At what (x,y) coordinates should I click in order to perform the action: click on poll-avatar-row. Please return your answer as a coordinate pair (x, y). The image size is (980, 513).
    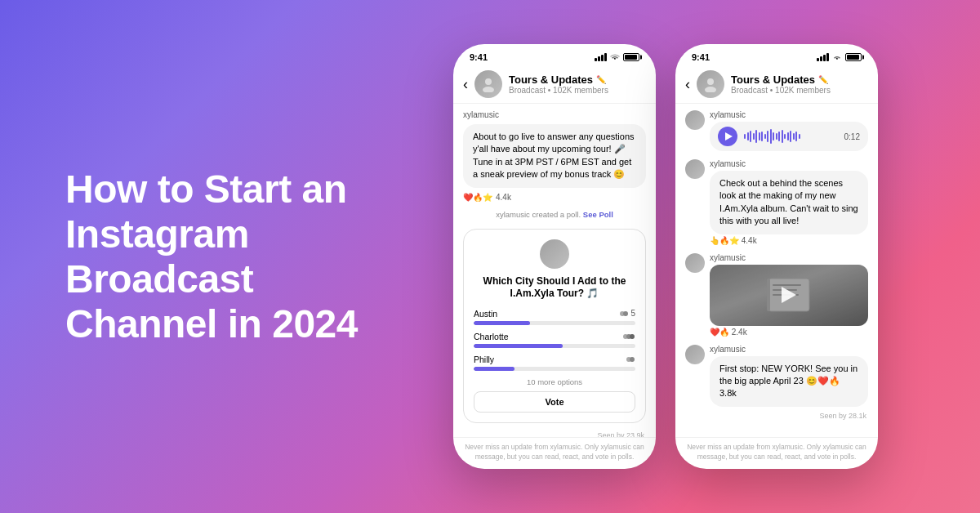
    Looking at the image, I should click on (555, 254).